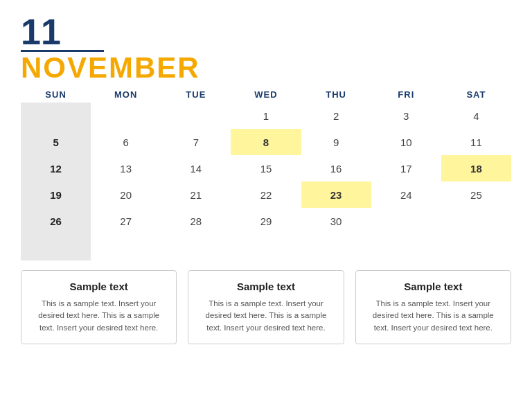 This screenshot has width=532, height=399. Describe the element at coordinates (126, 168) in the screenshot. I see `calendar-cell: 13` at that location.